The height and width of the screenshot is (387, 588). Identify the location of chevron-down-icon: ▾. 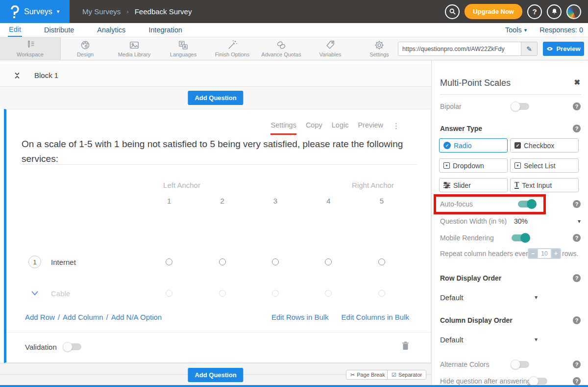
(579, 221).